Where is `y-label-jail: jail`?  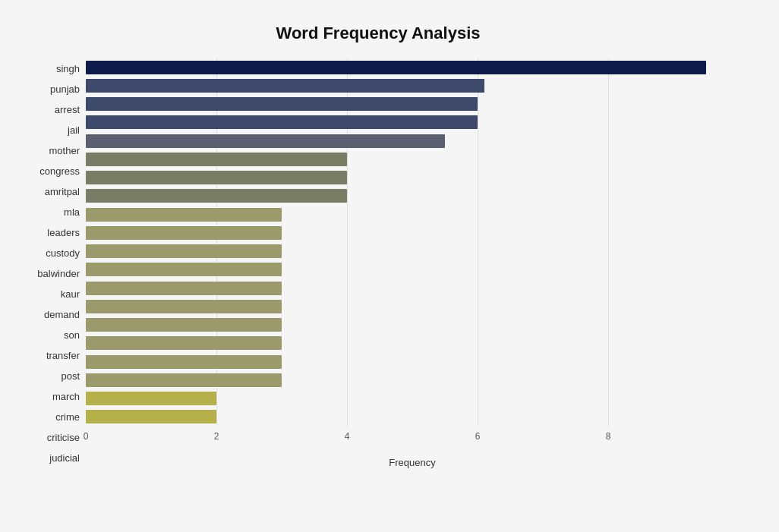 y-label-jail: jail is located at coordinates (74, 130).